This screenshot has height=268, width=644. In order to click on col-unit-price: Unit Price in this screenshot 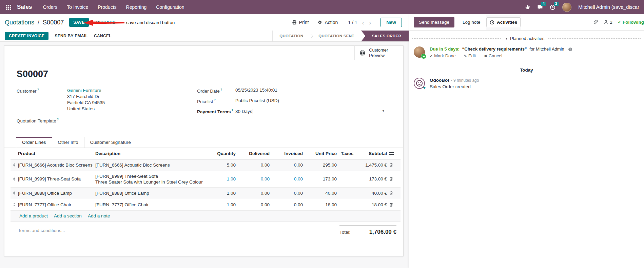, I will do `click(322, 153)`.